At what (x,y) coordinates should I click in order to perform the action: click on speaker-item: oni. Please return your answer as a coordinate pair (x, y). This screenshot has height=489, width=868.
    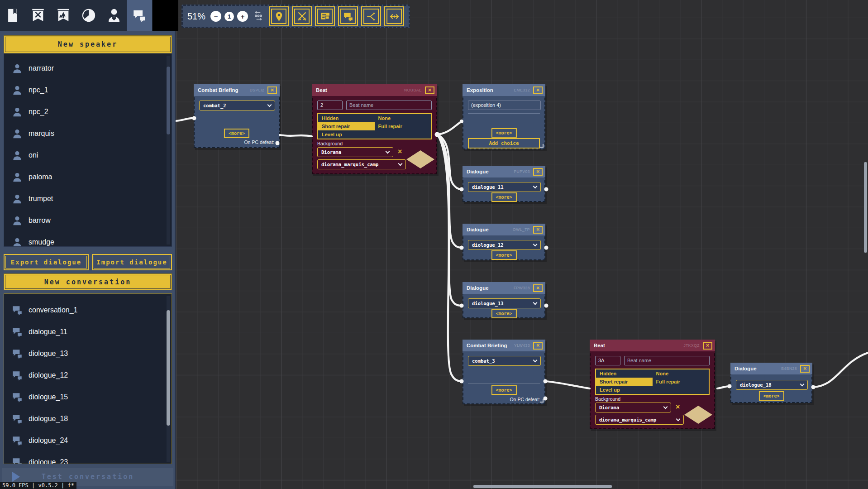
    Looking at the image, I should click on (88, 155).